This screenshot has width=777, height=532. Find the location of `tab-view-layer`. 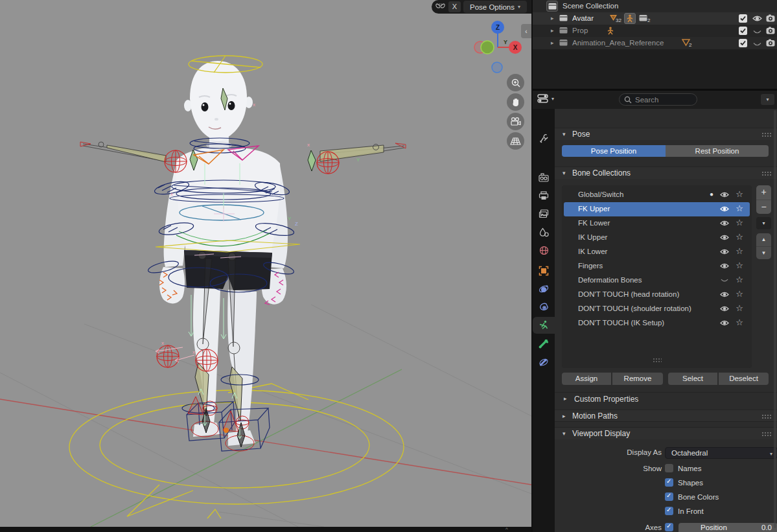

tab-view-layer is located at coordinates (544, 214).